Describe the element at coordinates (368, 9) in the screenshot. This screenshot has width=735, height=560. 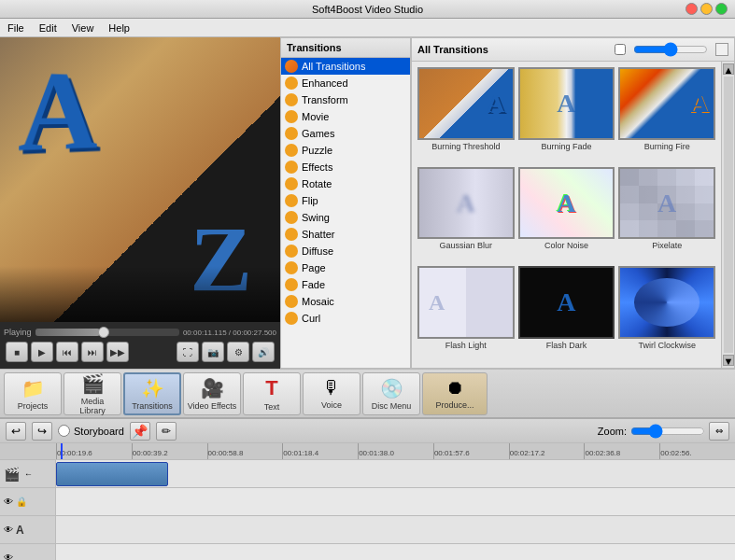
I see `title-bar: Soft4Boost Video Studio` at that location.